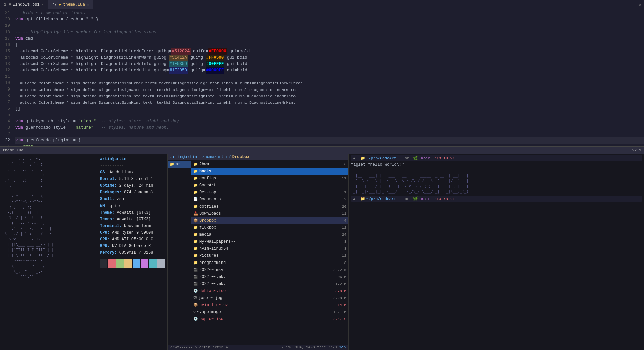  What do you see at coordinates (343, 200) in the screenshot?
I see `file-count: 2` at bounding box center [343, 200].